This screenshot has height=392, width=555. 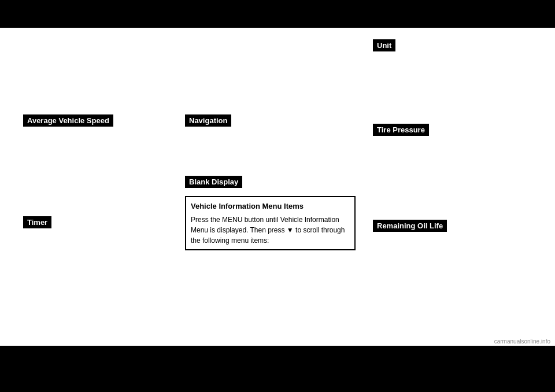 I want to click on average-vehicle-speed-label: Average Vehicle Speed, so click(x=68, y=120).